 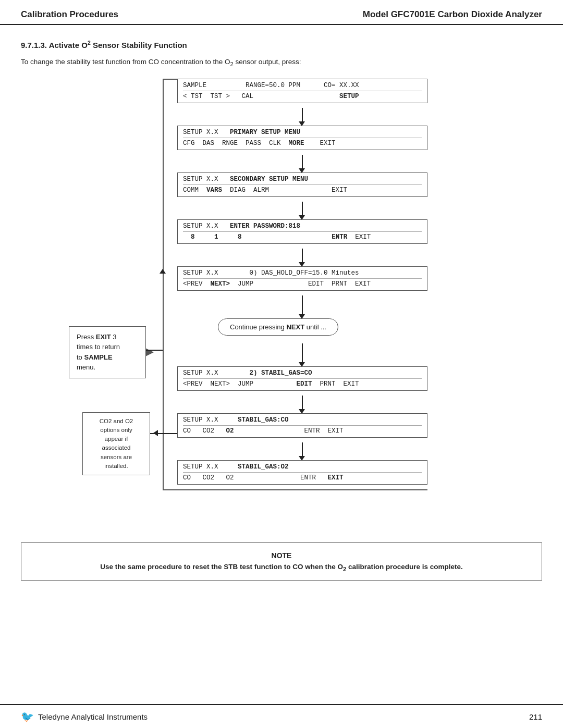 What do you see at coordinates (139, 45) in the screenshot?
I see `section-title-suffix: Sensor Stability Function` at bounding box center [139, 45].